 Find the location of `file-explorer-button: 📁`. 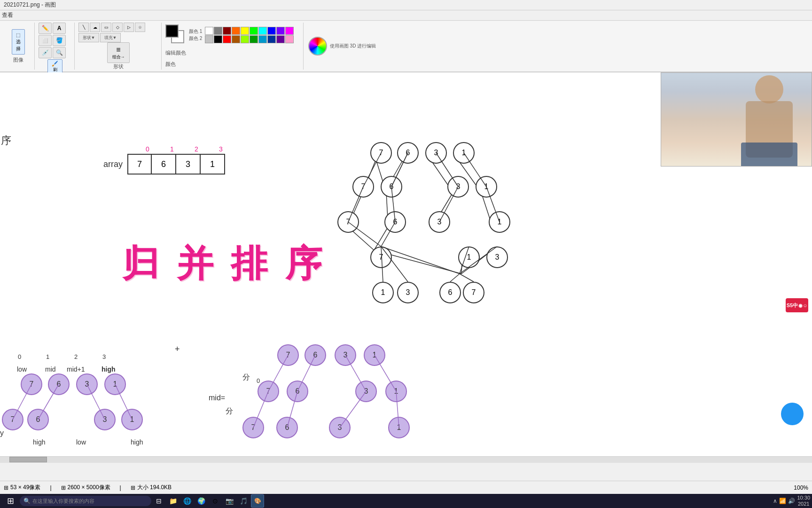

file-explorer-button: 📁 is located at coordinates (173, 501).